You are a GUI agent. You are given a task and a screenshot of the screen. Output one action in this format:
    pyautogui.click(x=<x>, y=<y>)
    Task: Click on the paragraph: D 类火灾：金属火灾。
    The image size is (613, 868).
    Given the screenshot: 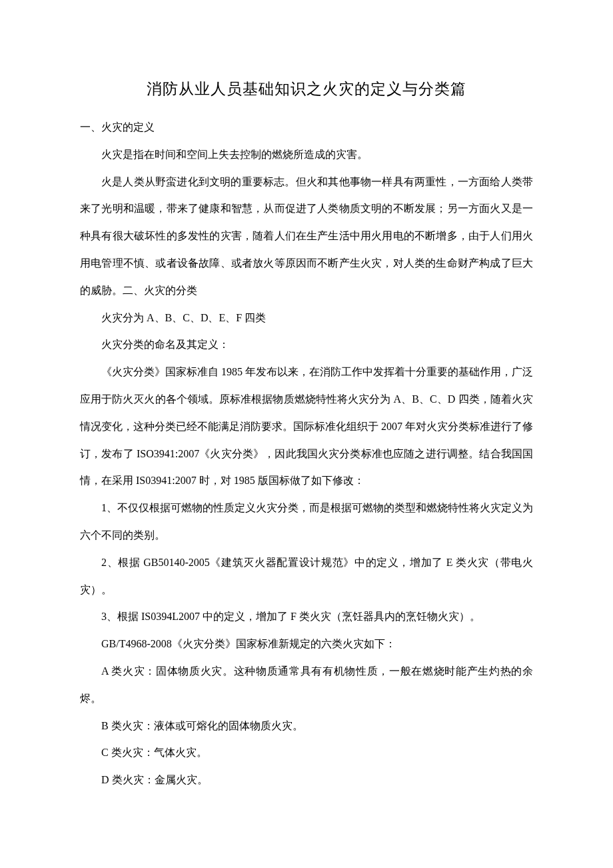 What is the action you would take?
    pyautogui.click(x=306, y=780)
    